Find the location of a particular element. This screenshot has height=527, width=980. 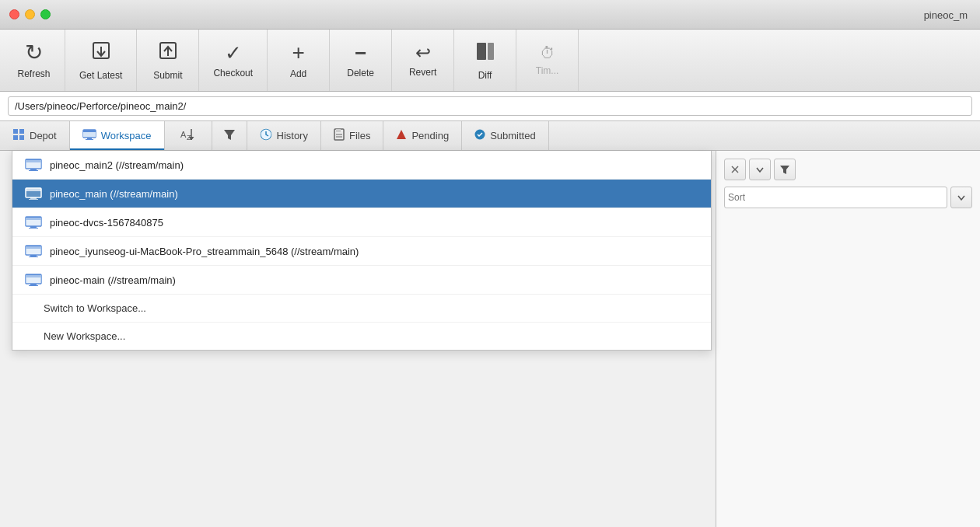

tab-pending: Pending is located at coordinates (423, 135).